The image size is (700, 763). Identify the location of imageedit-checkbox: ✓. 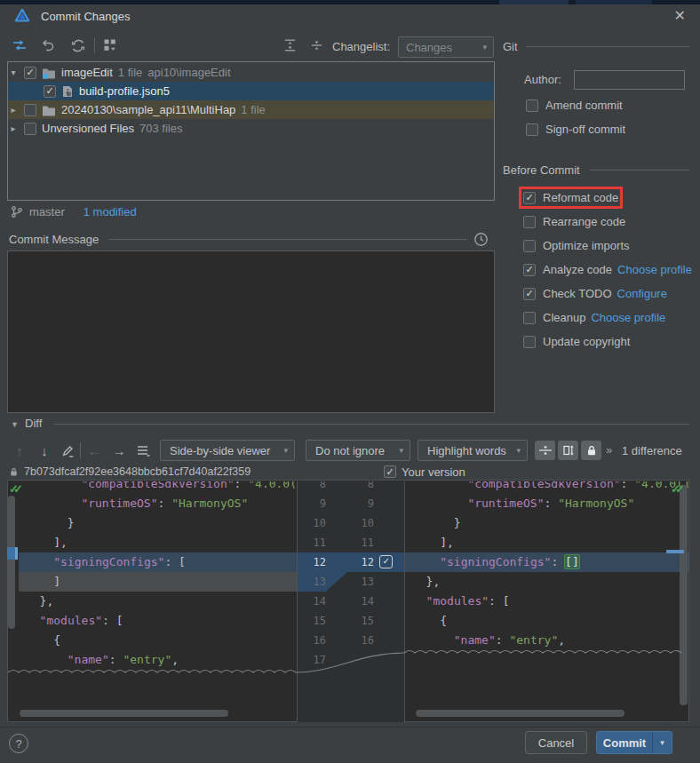
(30, 73).